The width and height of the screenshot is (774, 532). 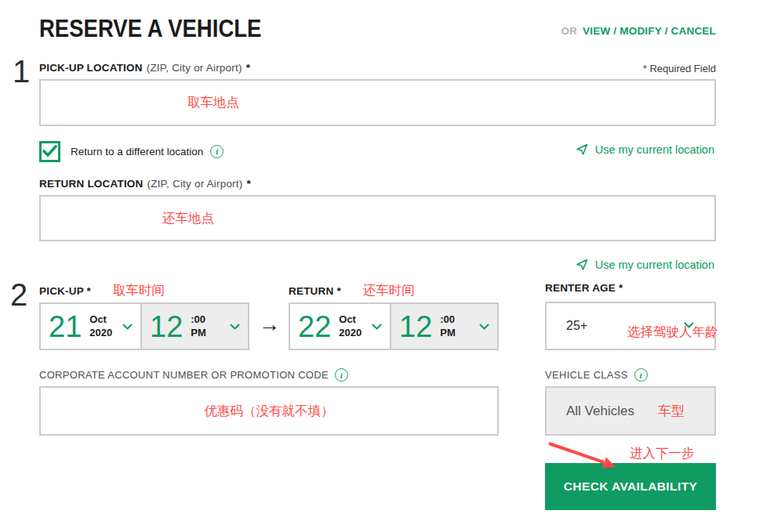 What do you see at coordinates (596, 375) in the screenshot?
I see `vehicle-class-label-row: VEHICLE CLASS i` at bounding box center [596, 375].